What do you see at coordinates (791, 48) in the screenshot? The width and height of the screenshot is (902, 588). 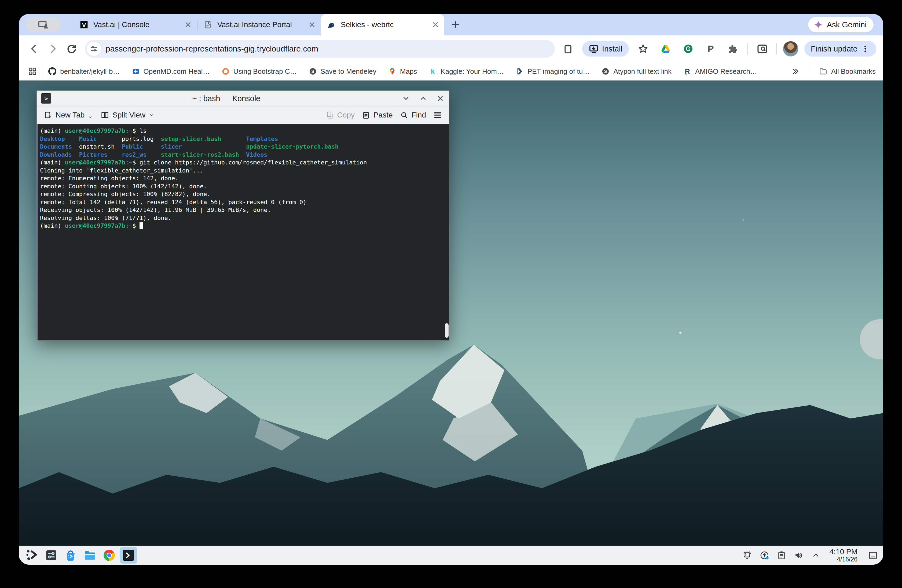 I see `profile-avatar` at bounding box center [791, 48].